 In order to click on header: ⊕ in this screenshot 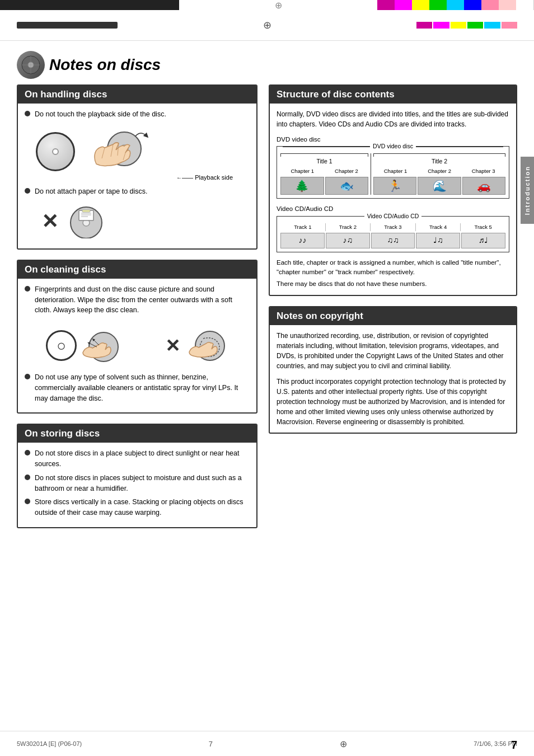, I will do `click(267, 26)`.